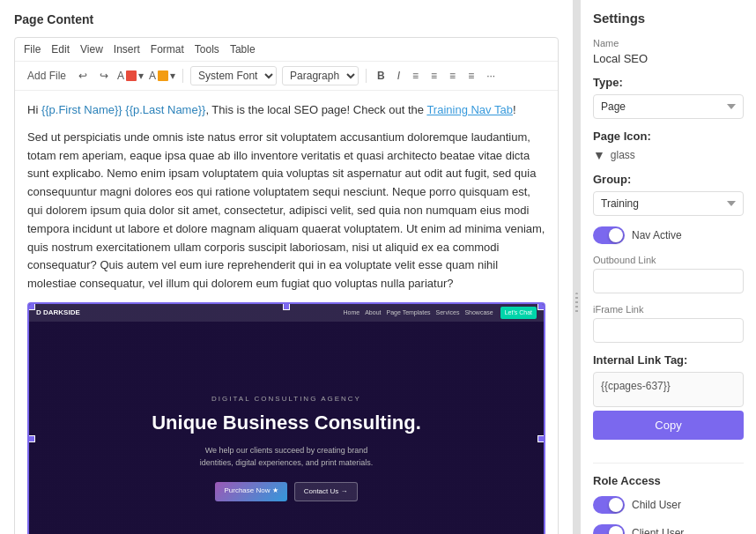 Image resolution: width=756 pixels, height=534 pixels. I want to click on resize-handle-tr, so click(541, 307).